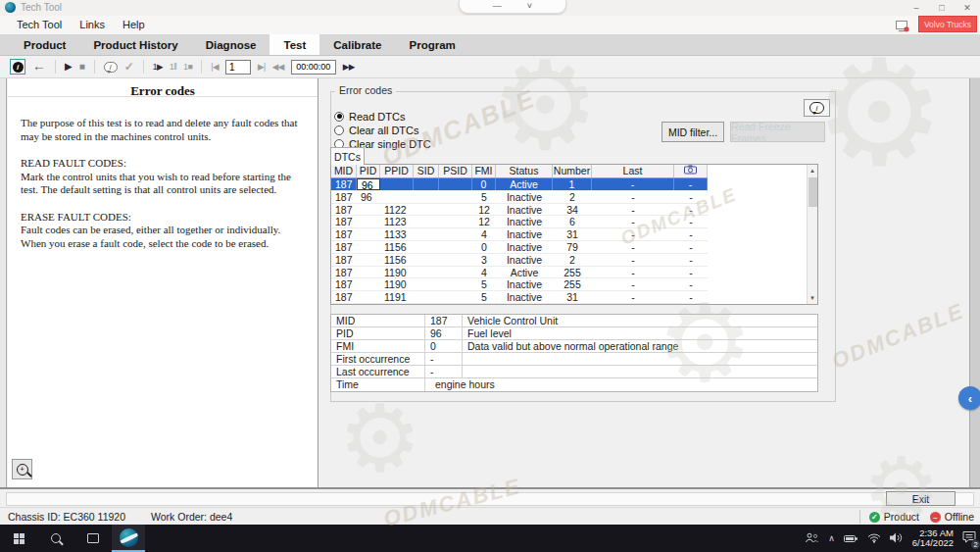  Describe the element at coordinates (347, 156) in the screenshot. I see `tab-dtcs: DTCs` at that location.